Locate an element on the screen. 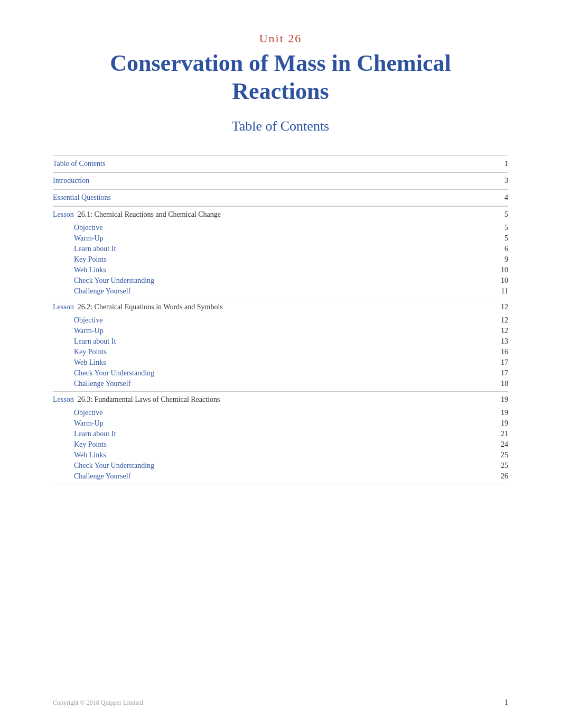  toc-subrow-261-challengeyourself: Challenge Yourself 11 is located at coordinates (280, 291).